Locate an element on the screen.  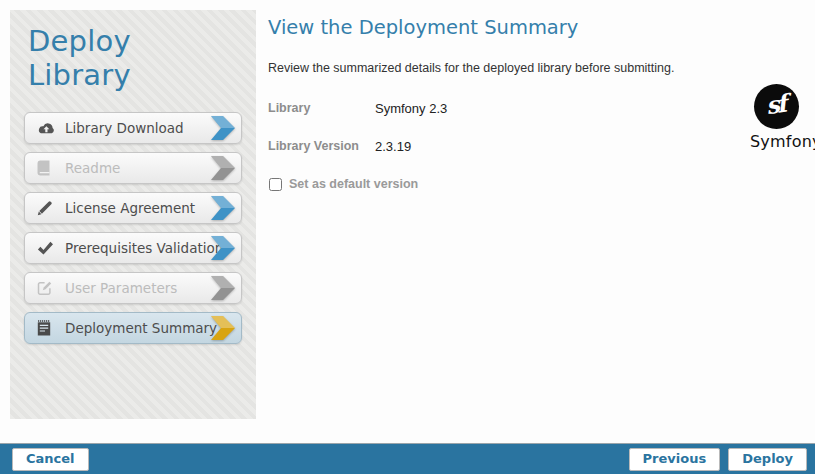
symfony-logo: sf Symfony is located at coordinates (776, 118).